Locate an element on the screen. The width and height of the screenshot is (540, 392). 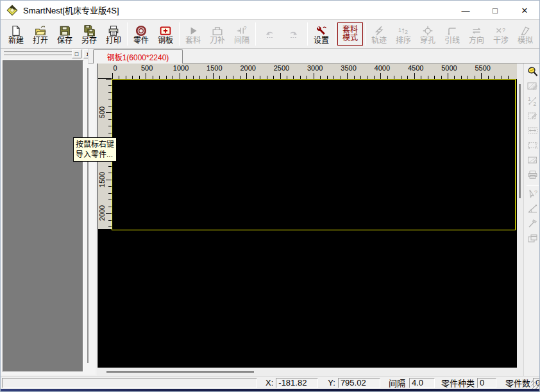
window-controls: — □ ✕ is located at coordinates (495, 10).